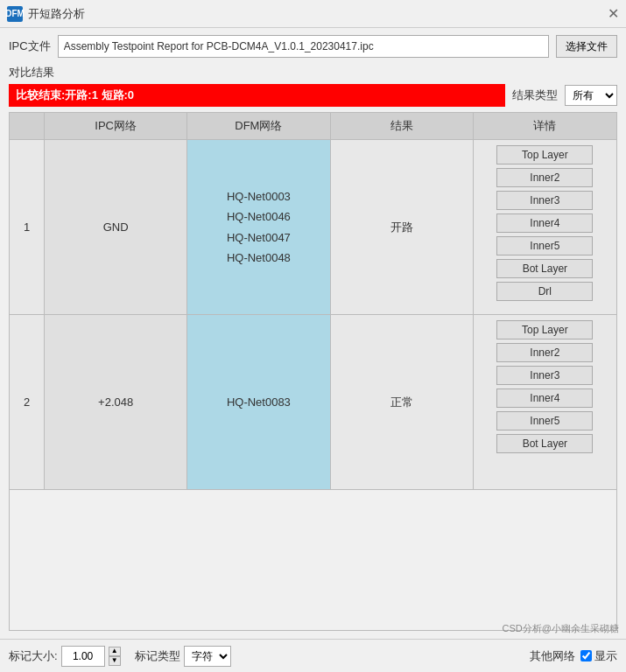  What do you see at coordinates (613, 14) in the screenshot?
I see `close-button: ✕` at bounding box center [613, 14].